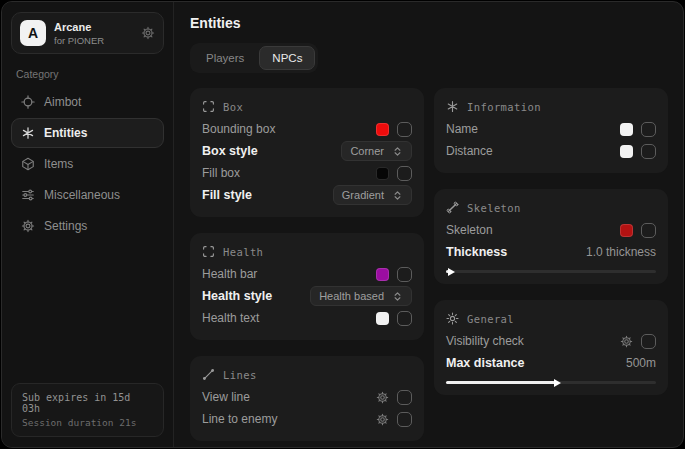 The width and height of the screenshot is (685, 449). I want to click on asterisk-icon, so click(452, 106).